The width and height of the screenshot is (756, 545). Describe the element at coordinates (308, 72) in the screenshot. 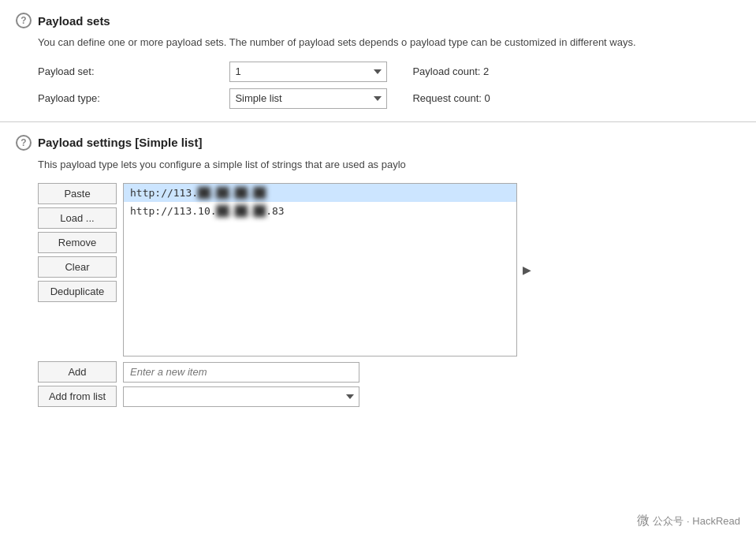

I see `payload-set-select: 1 2` at that location.